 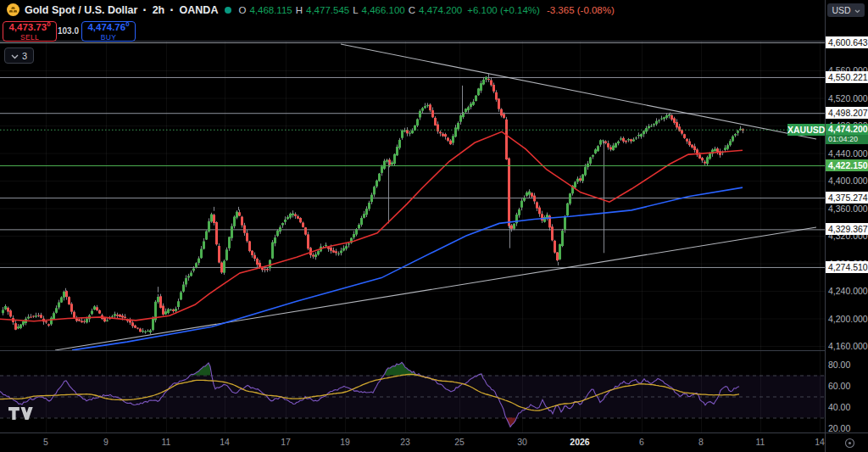 What do you see at coordinates (847, 165) in the screenshot?
I see `alert-price-flag: 4,422.150` at bounding box center [847, 165].